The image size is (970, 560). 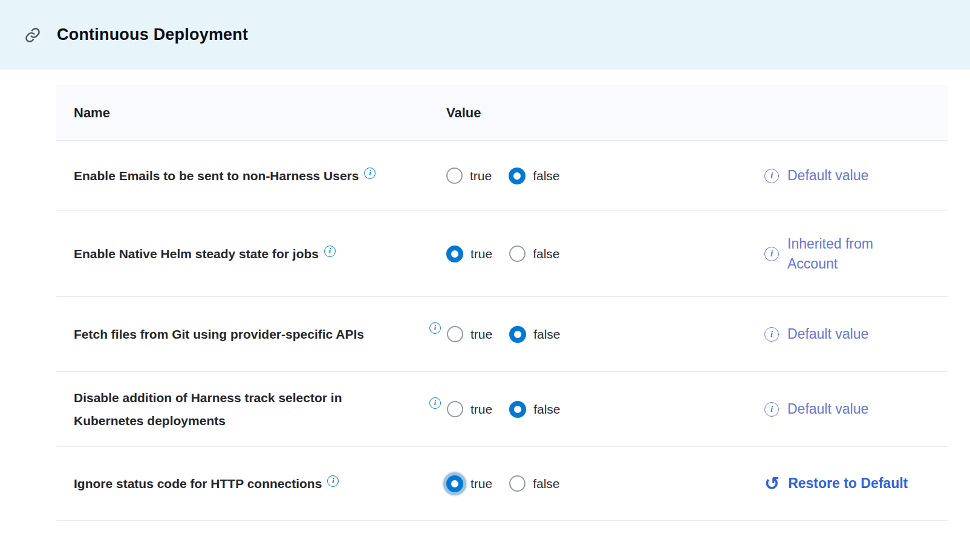 I want to click on table-row: Ignore status code for HTTP connections …, so click(x=502, y=484).